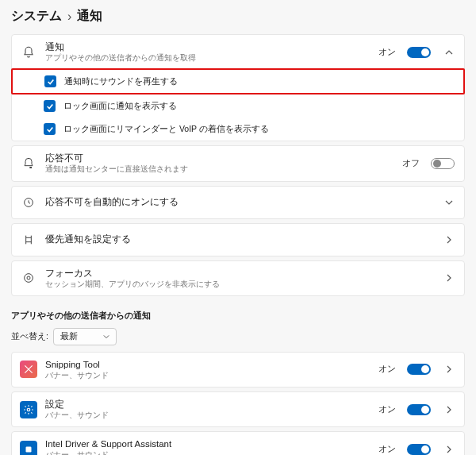 The width and height of the screenshot is (476, 455). Describe the element at coordinates (238, 164) in the screenshot. I see `dnd-row: 応答不可 通知は通知センターに直接送信されます オフ` at that location.